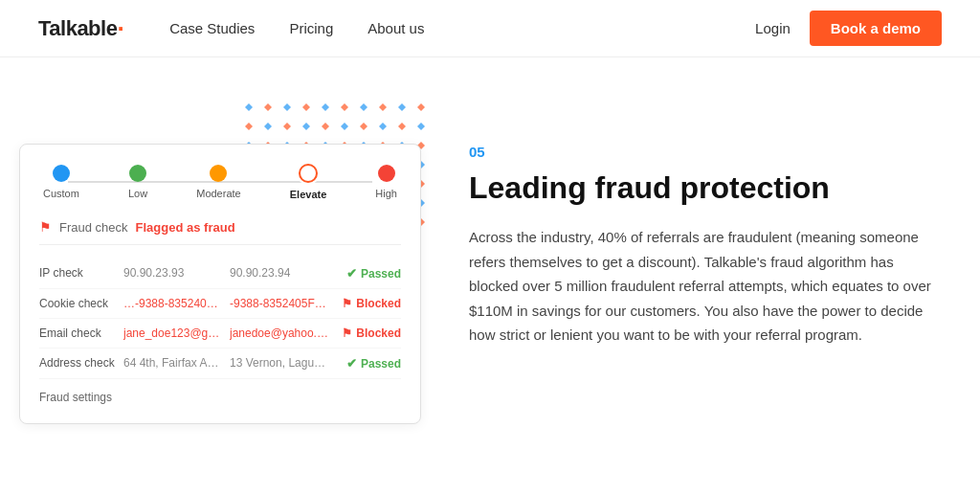 This screenshot has width=980, height=495. What do you see at coordinates (172, 363) in the screenshot?
I see `check-val1-address: 64 4th, Fairfax AK, 96086` at bounding box center [172, 363].